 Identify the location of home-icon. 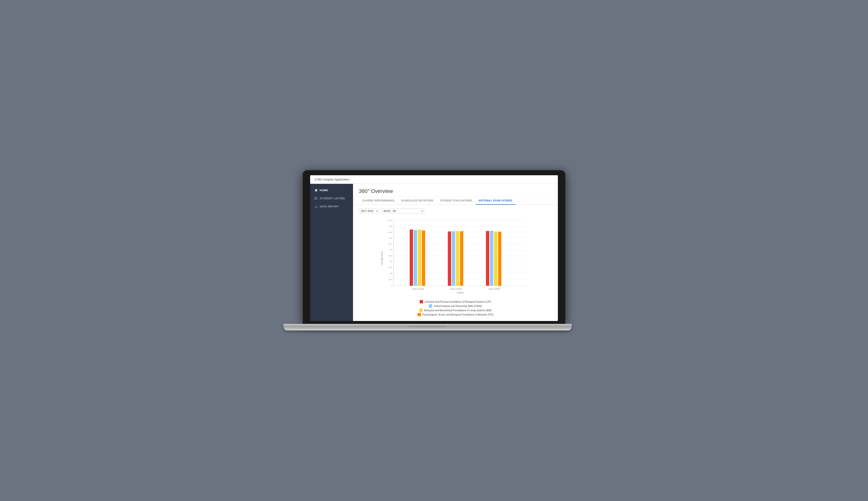
(316, 190).